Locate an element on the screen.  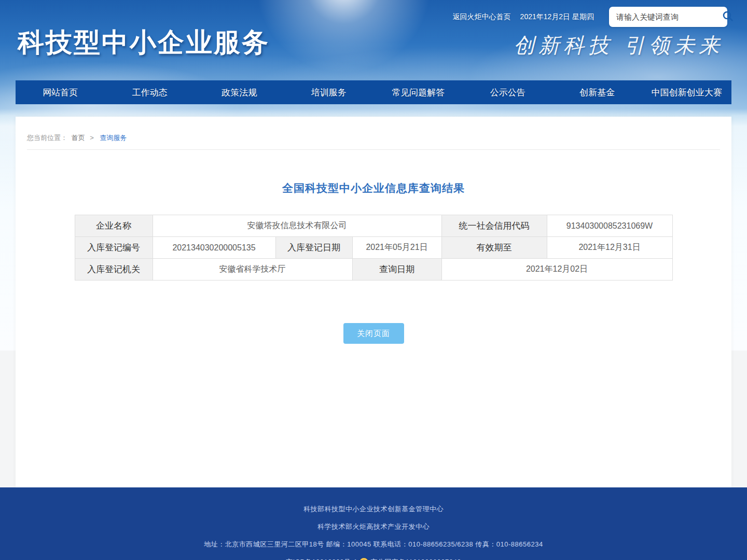
breadcrumb-current-link: 查询服务 is located at coordinates (113, 138).